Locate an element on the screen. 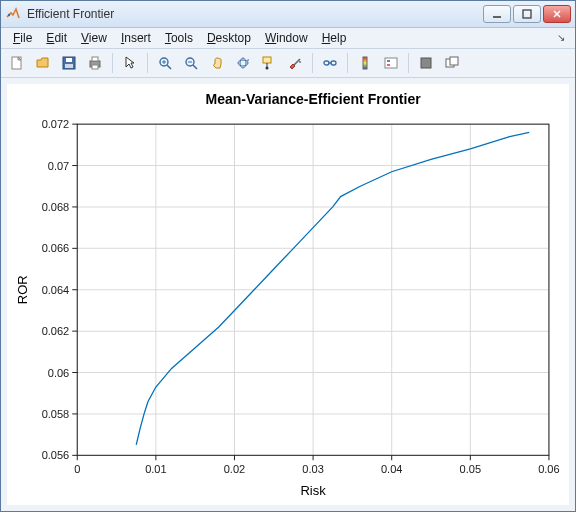  menu-window: Window is located at coordinates (286, 38).